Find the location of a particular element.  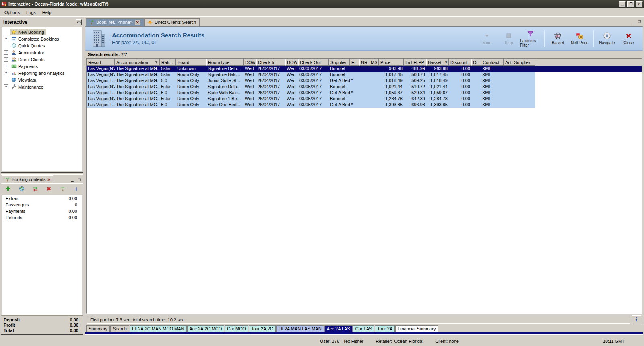

bottom-tab-car-mco: Car MCO is located at coordinates (236, 329).